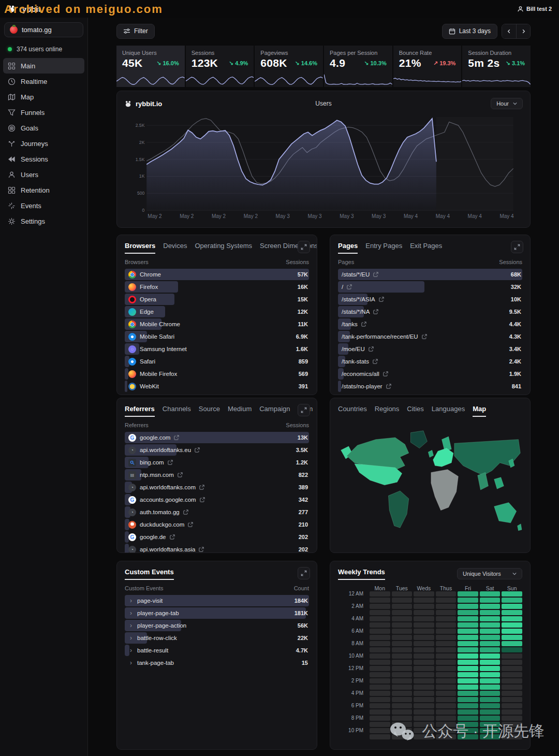 The height and width of the screenshot is (756, 559). I want to click on custom-events-row: ›player-page-action56K, so click(217, 626).